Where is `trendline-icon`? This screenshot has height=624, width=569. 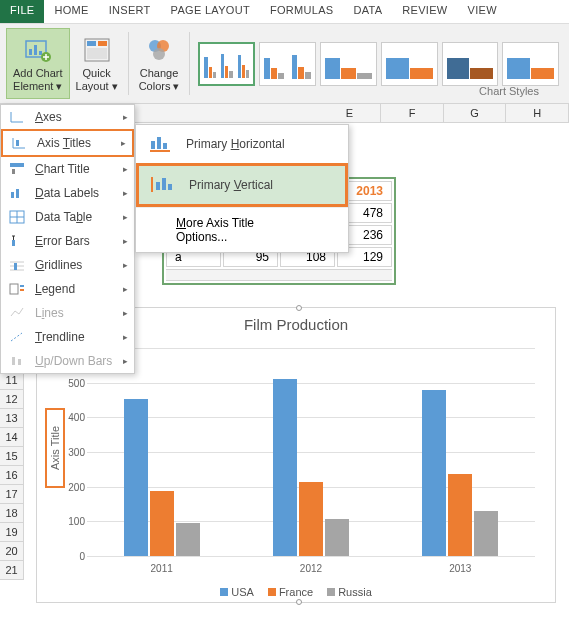
trendline-icon is located at coordinates (18, 337).